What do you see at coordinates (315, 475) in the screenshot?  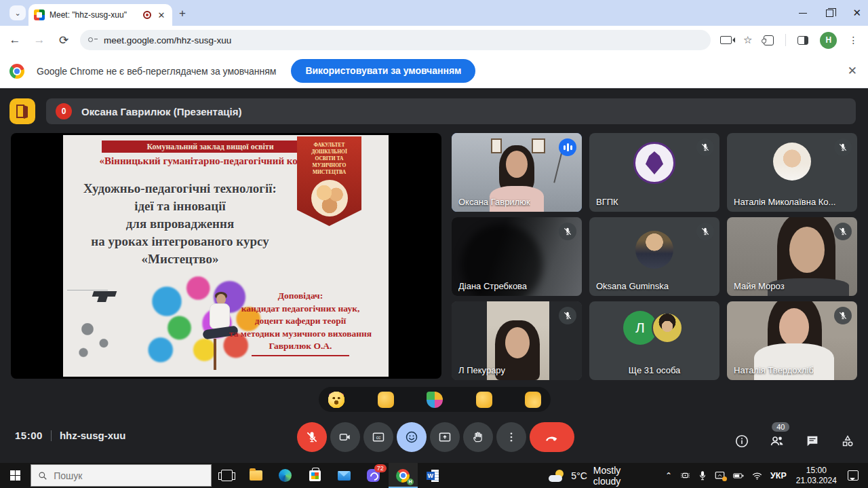 I see `store-button` at bounding box center [315, 475].